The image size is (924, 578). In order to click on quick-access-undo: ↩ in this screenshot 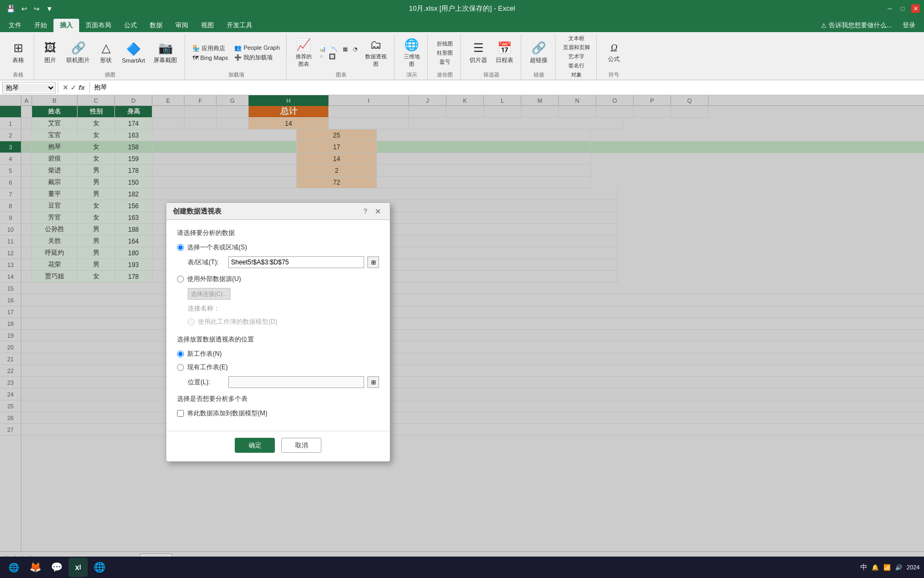, I will do `click(25, 9)`.